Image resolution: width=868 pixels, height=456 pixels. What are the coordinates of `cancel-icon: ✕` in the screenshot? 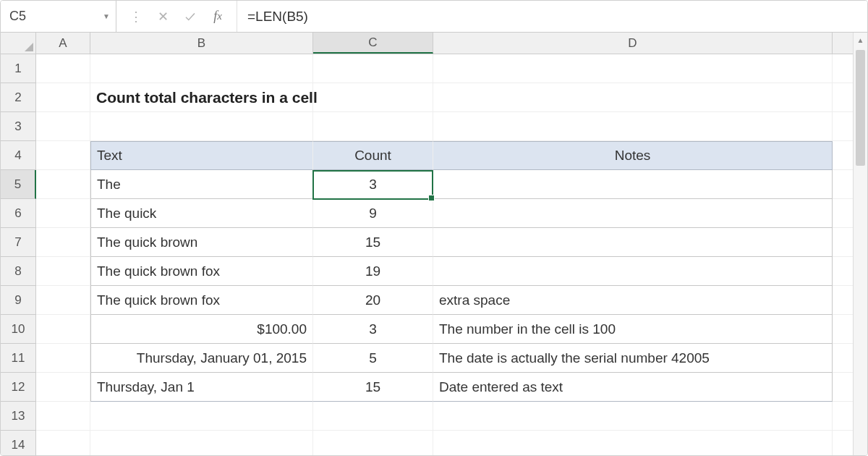 It's located at (163, 17).